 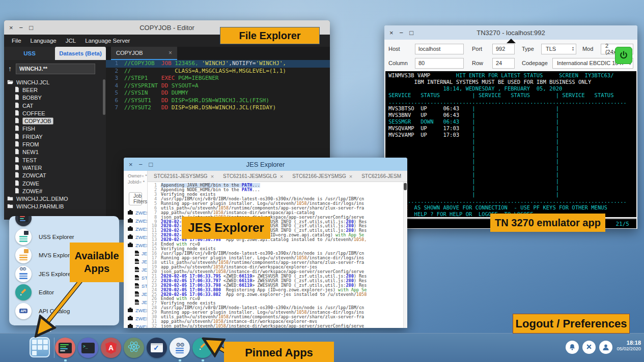 I want to click on tree-item-label: FROM, so click(x=31, y=144).